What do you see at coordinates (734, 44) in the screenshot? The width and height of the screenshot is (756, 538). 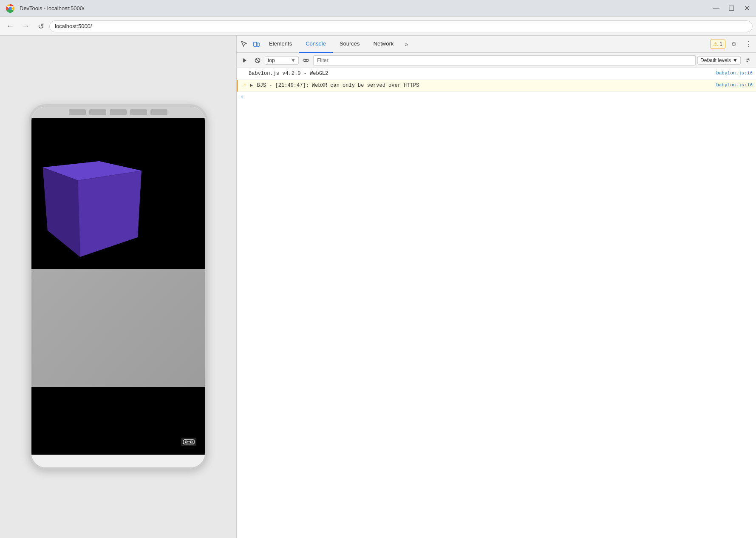 I see `devtools-settings-button` at bounding box center [734, 44].